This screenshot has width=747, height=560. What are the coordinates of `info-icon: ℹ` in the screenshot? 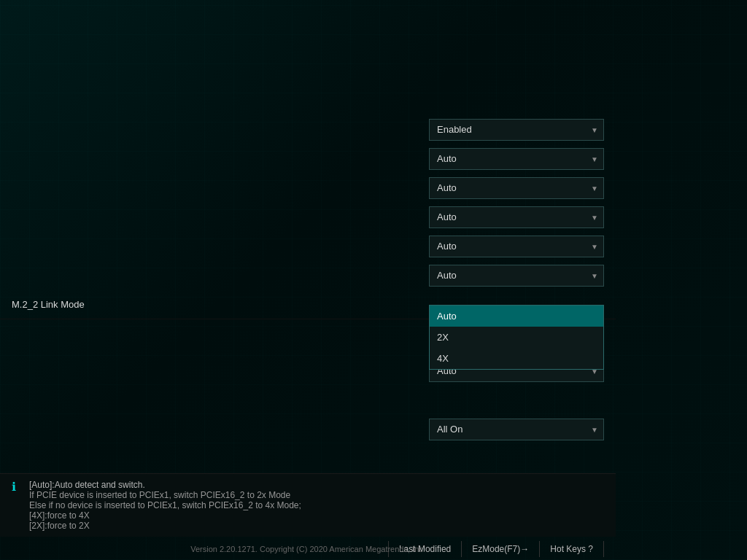 It's located at (14, 487).